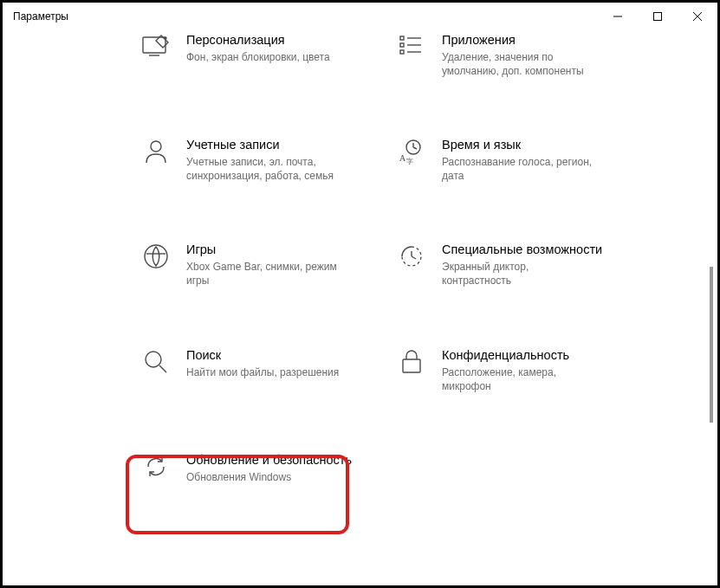 The width and height of the screenshot is (720, 588). I want to click on gaming-icon, so click(156, 258).